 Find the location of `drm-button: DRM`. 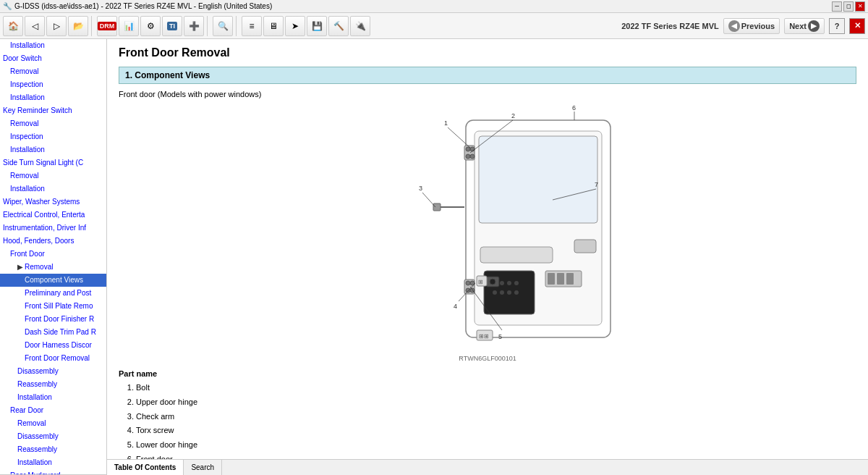

drm-button: DRM is located at coordinates (107, 26).